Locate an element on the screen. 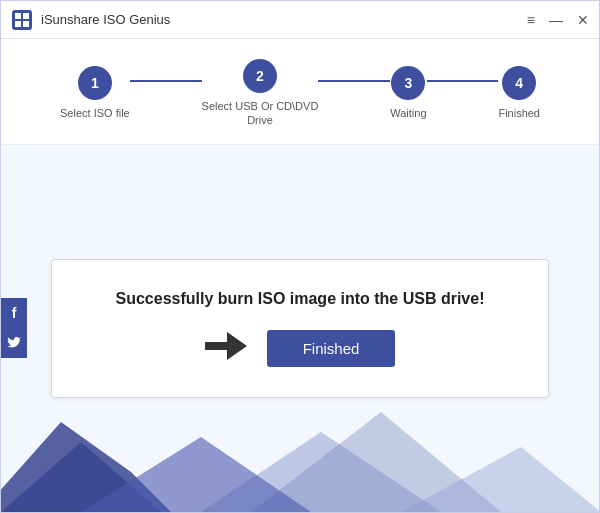  steps-container: 1 Select ISO file 2 Select USB Or CD\DVD… is located at coordinates (300, 94).